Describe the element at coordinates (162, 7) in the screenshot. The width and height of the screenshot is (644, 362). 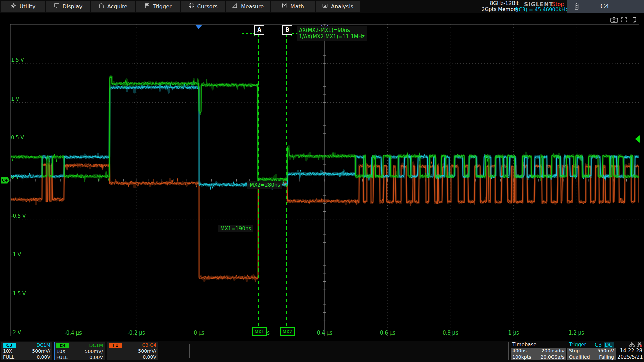
I see `menu-item-label: Trigger` at that location.